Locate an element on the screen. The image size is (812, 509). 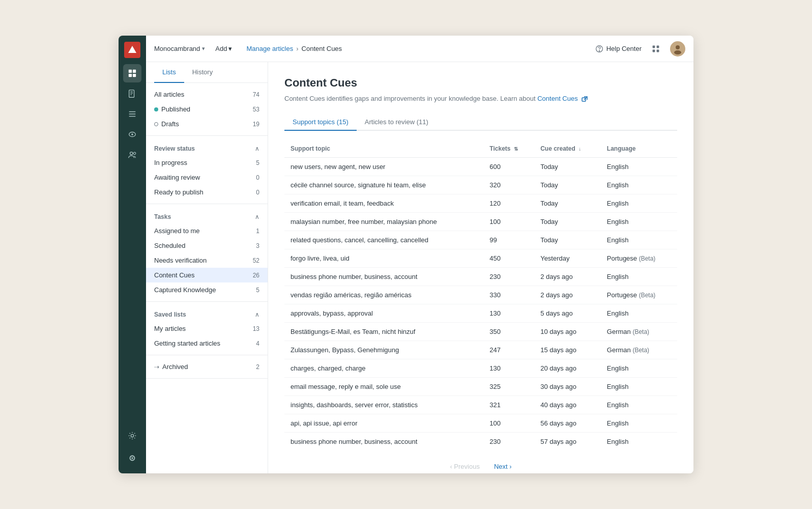
user-avatar is located at coordinates (678, 49).